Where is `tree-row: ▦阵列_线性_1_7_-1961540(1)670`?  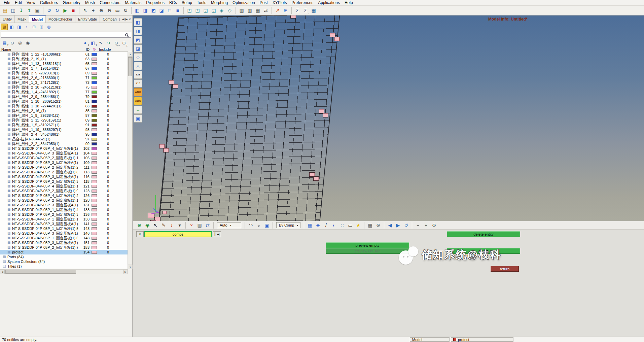
tree-row: ▦阵列_线性_1_7_-1961540(1)670 is located at coordinates (64, 68).